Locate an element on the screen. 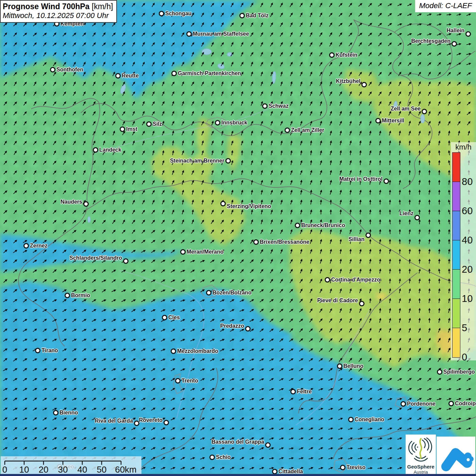 The height and width of the screenshot is (476, 476). legend-tick-label: 0 is located at coordinates (464, 357).